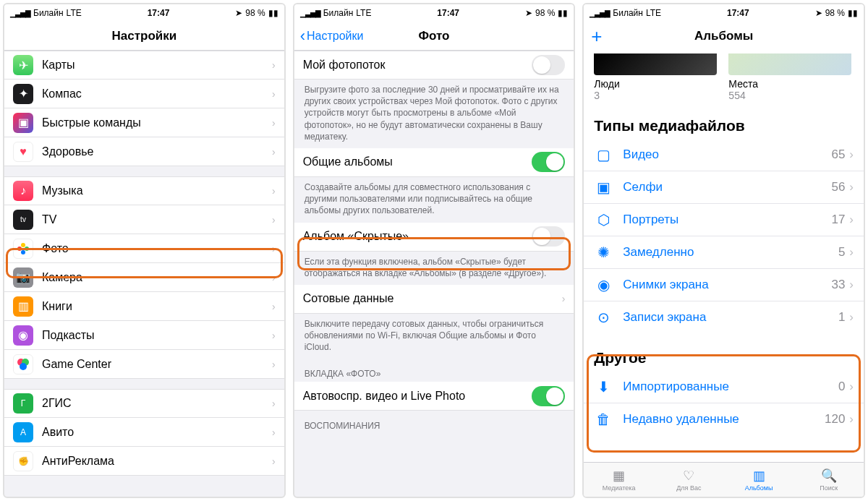  I want to click on settings-row-label: Здоровье, so click(68, 152).